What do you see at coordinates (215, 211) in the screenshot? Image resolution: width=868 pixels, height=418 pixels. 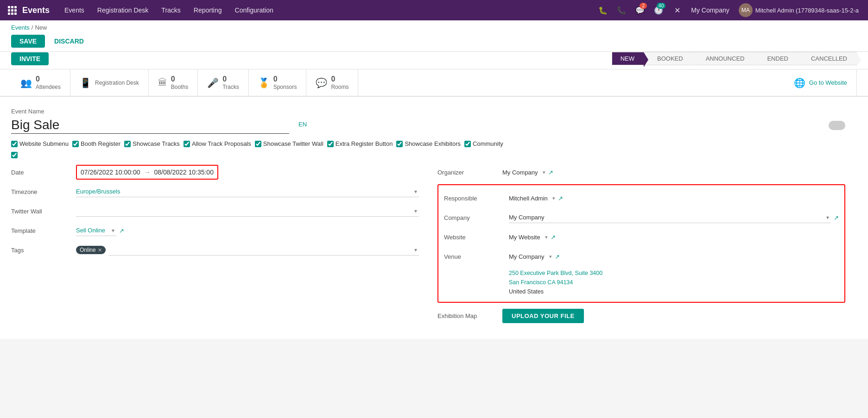 I see `twitter-wall-row: Twitter Wall` at bounding box center [215, 211].